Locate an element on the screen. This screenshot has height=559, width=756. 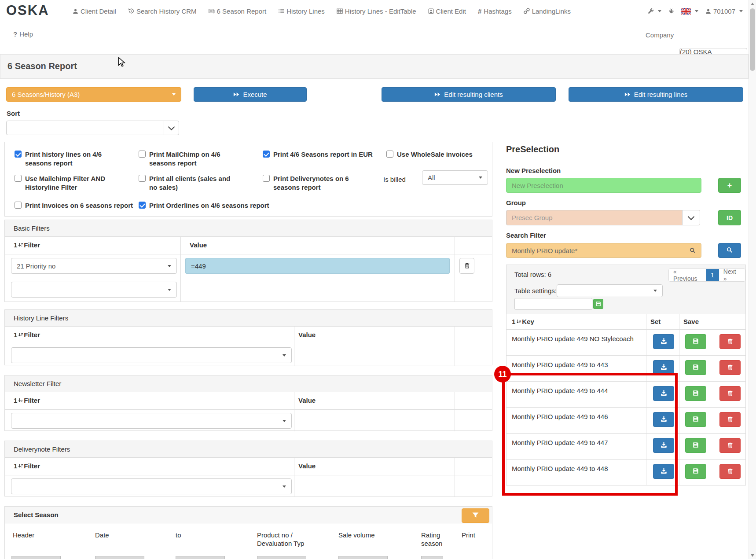
add-preselection-button: + is located at coordinates (730, 185).